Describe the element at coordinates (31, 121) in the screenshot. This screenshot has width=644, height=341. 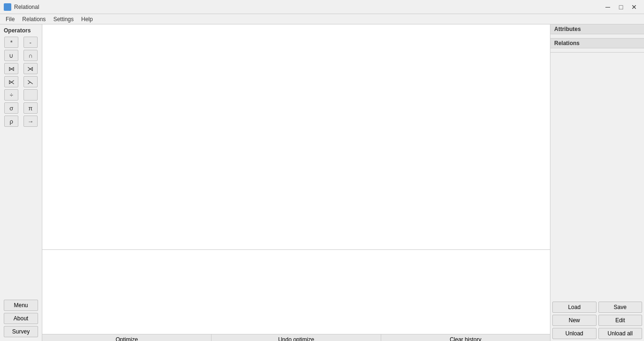
I see `operator-button-→: →` at that location.